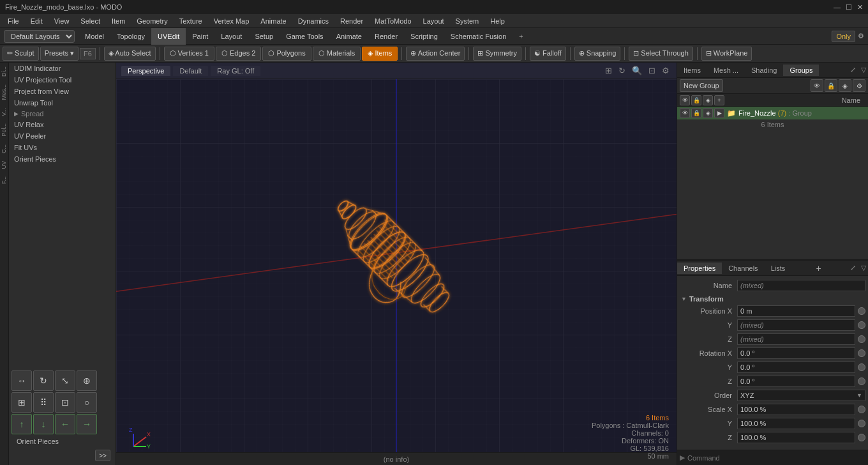 This screenshot has width=868, height=465. I want to click on right-icon-btn: →, so click(87, 424).